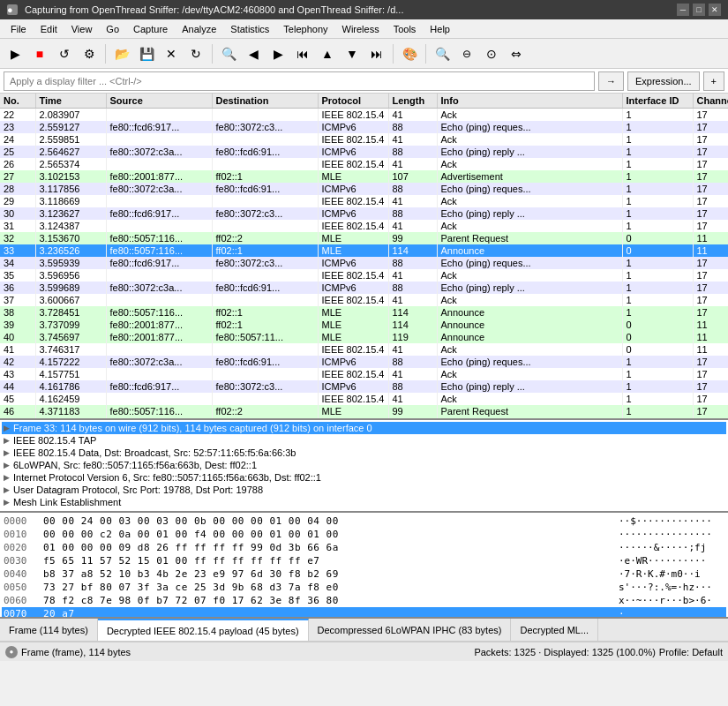 The image size is (728, 706). I want to click on stop-capture-button: ■, so click(40, 54).